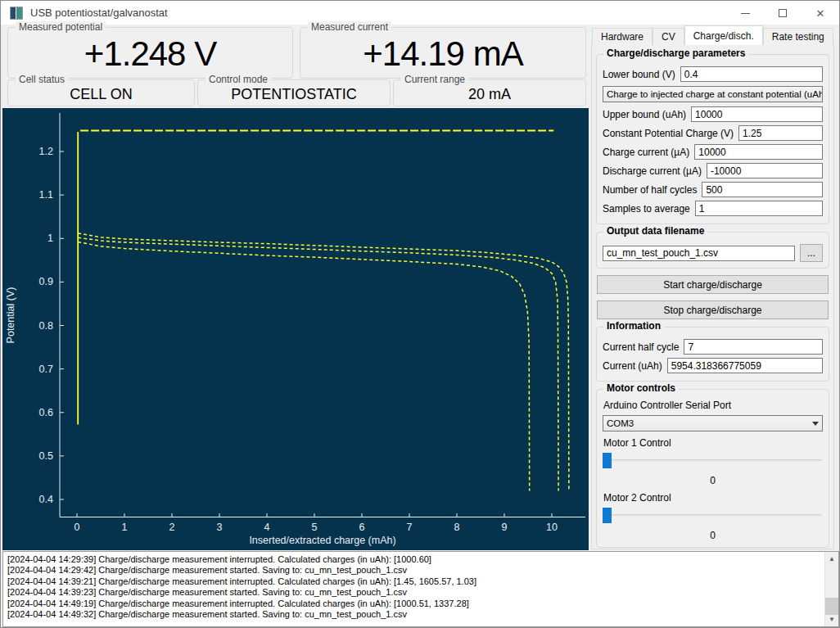 The height and width of the screenshot is (628, 840). What do you see at coordinates (11, 316) in the screenshot?
I see `svg-text: Potential (V)` at bounding box center [11, 316].